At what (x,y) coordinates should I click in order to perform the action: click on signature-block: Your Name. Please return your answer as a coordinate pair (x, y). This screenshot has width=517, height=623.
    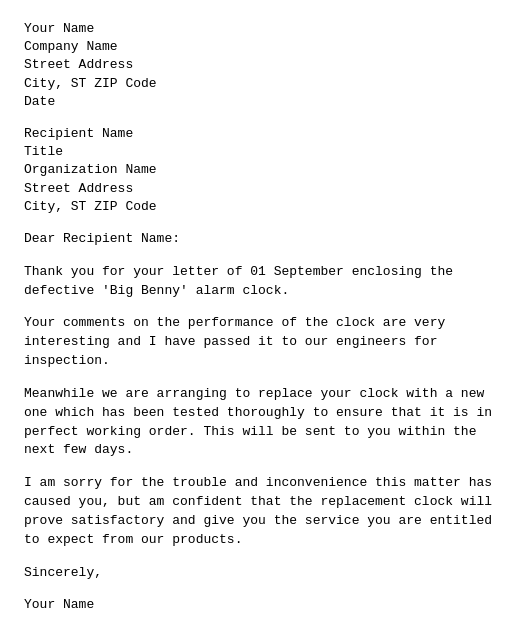
    Looking at the image, I should click on (258, 605).